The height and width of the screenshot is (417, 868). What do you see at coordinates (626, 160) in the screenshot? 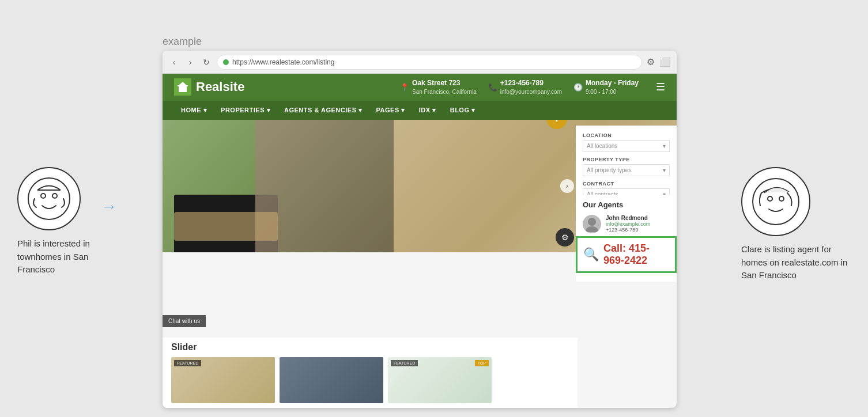
I see `property-type-label: PROPERTY TYPE` at bounding box center [626, 160].